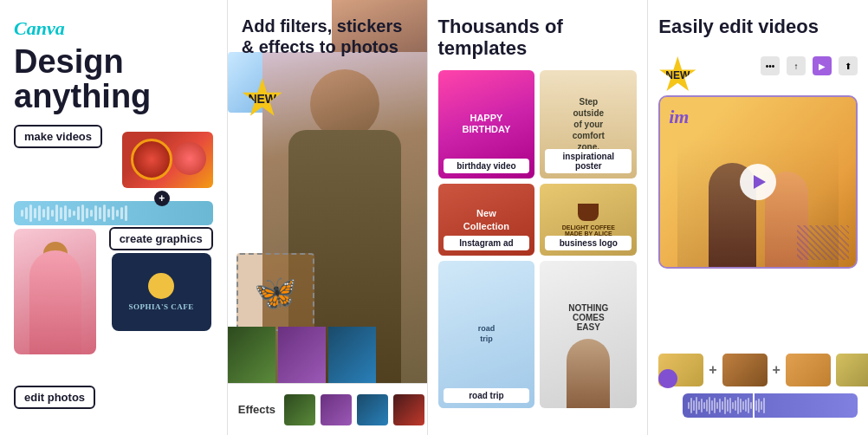  What do you see at coordinates (354, 410) in the screenshot?
I see `effects-thumbnails` at bounding box center [354, 410].